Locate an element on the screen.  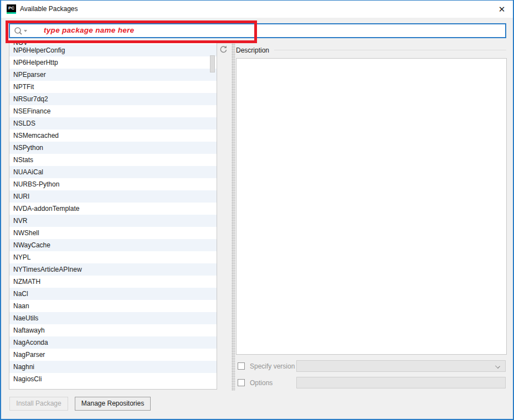
close-icon: ✕ is located at coordinates (502, 9).